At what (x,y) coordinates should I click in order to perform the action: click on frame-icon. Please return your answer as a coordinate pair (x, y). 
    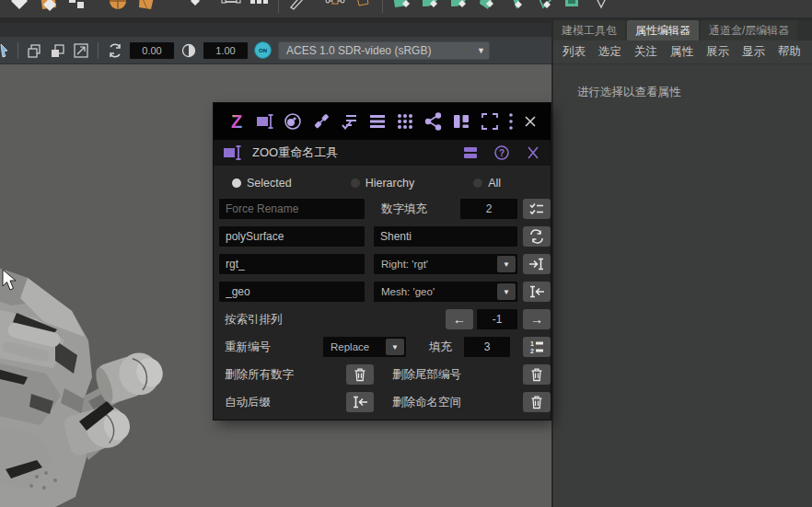
    Looking at the image, I should click on (490, 121).